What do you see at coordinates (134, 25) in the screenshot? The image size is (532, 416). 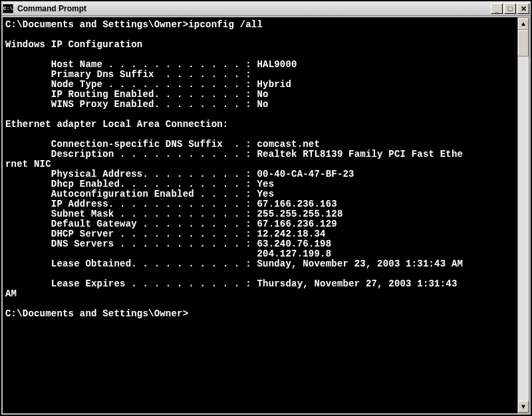 I see `prompt-line: C:\Documents and Settings\Owner>ipconfig…` at bounding box center [134, 25].